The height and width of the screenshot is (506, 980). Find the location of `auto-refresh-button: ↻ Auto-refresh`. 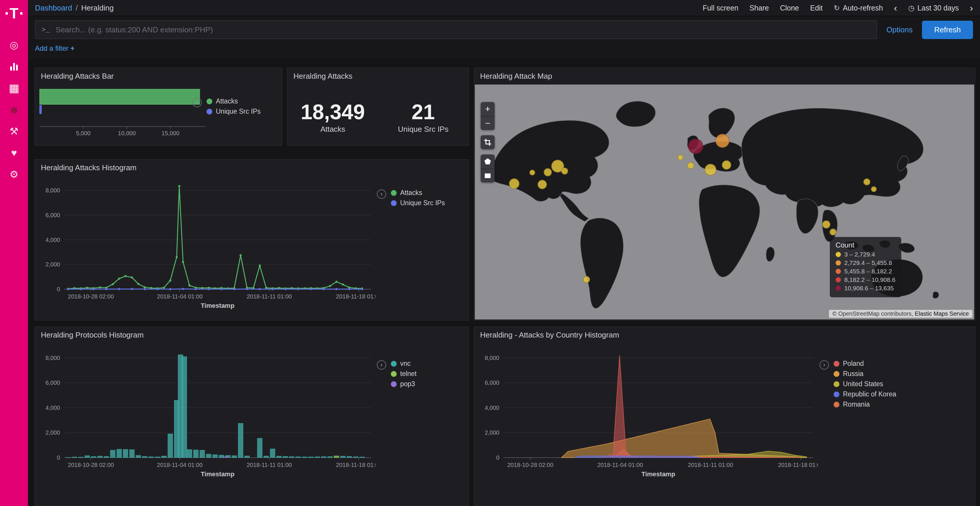

auto-refresh-button: ↻ Auto-refresh is located at coordinates (858, 8).